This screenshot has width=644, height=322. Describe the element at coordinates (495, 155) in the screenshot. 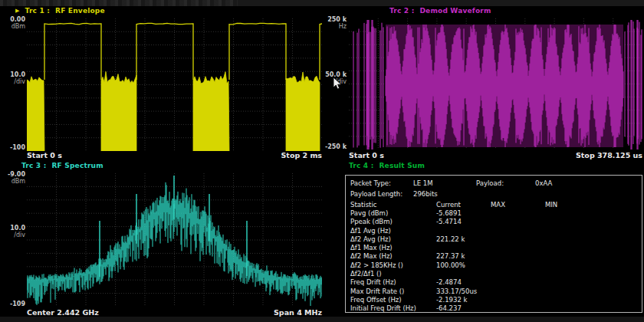

I see `trc2-x-labels: Start 0 s Stop 378.125 us` at that location.